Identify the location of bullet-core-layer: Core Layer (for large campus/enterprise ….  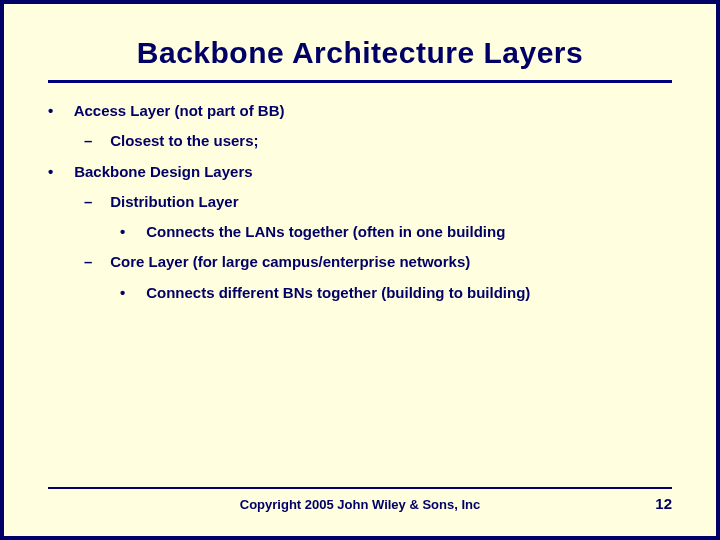
(360, 262).